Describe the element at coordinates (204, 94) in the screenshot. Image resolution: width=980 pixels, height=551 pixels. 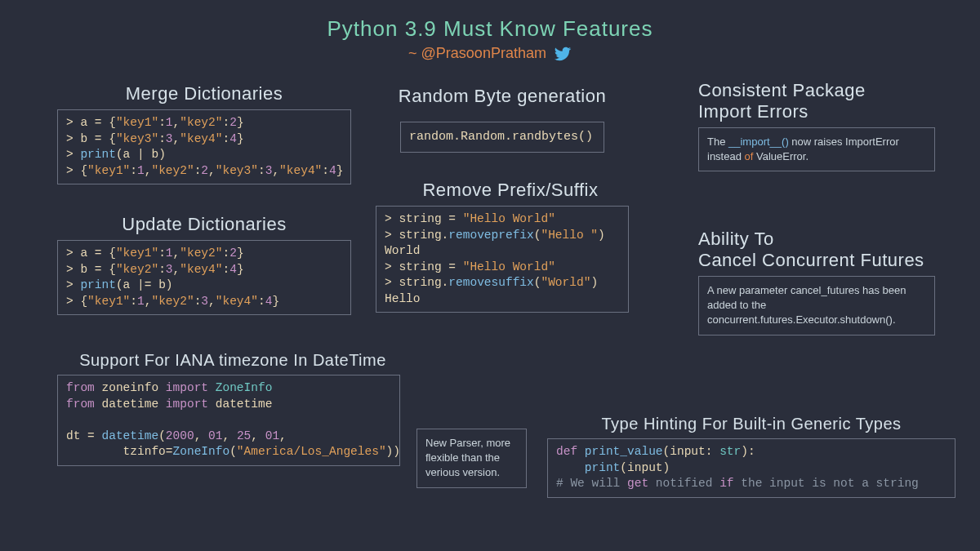
I see `section-title: Merge Dictionaries` at that location.